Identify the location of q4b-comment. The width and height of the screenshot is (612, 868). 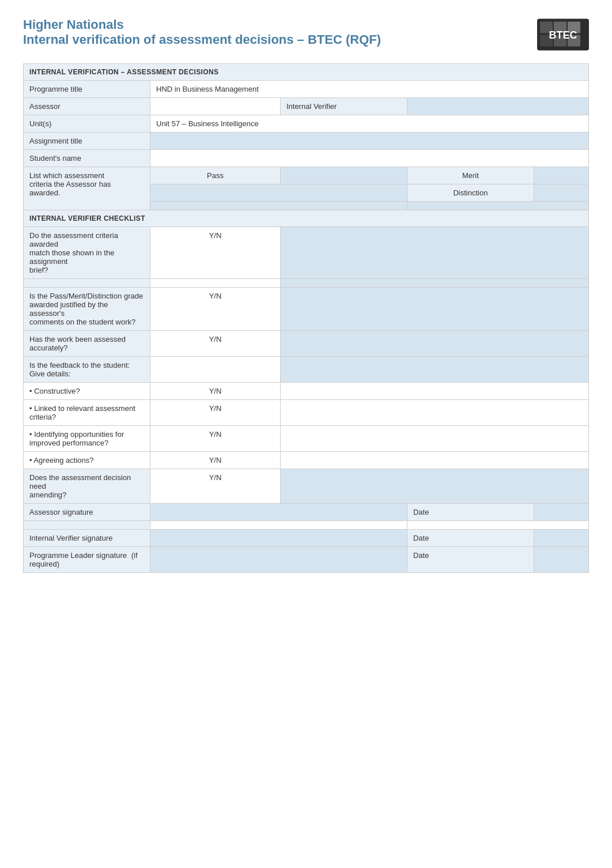
(435, 413).